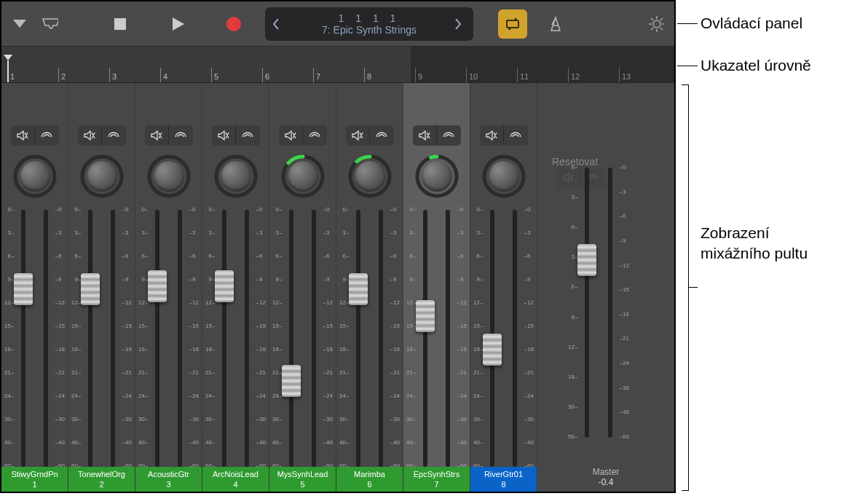  I want to click on cycle-button, so click(513, 24).